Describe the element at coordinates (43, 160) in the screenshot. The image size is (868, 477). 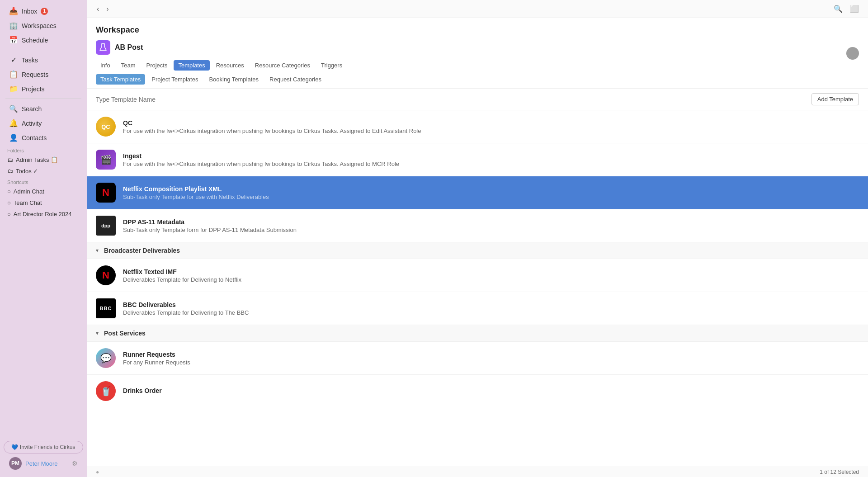
I see `sidebar-folder-admin-tasks: 🗂 Admin Tasks 📋` at that location.